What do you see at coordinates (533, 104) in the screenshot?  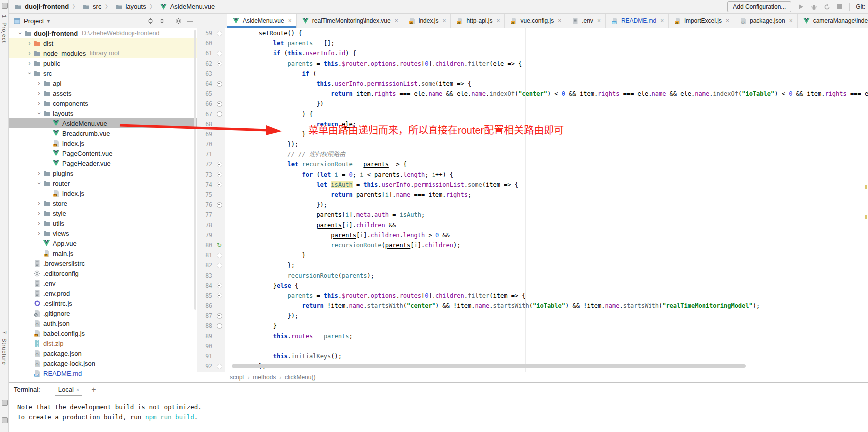 I see `code-line-66: 66 })` at bounding box center [533, 104].